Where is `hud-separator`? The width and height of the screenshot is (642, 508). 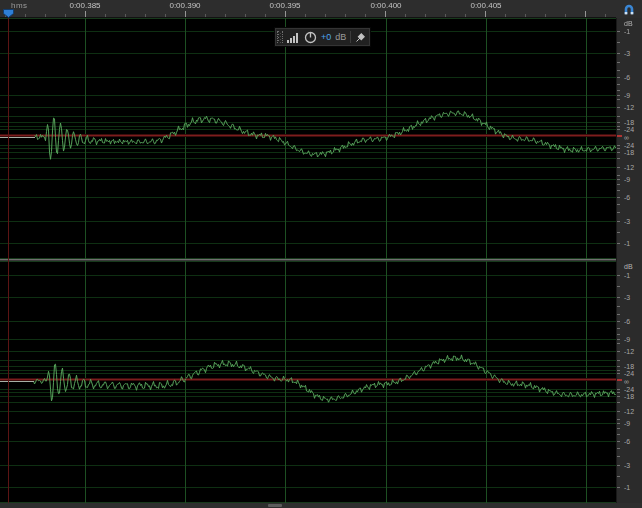 hud-separator is located at coordinates (350, 37).